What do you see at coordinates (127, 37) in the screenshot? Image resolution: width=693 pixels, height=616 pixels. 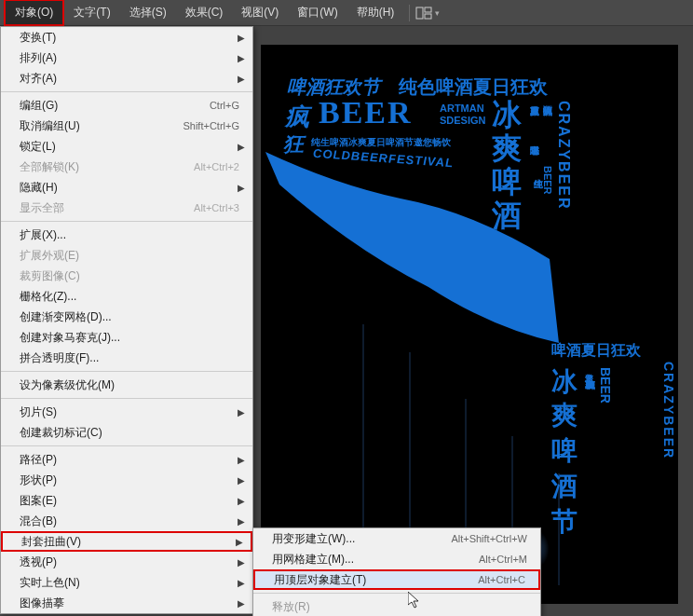 I see `menu-item: 变换(T)▶` at bounding box center [127, 37].